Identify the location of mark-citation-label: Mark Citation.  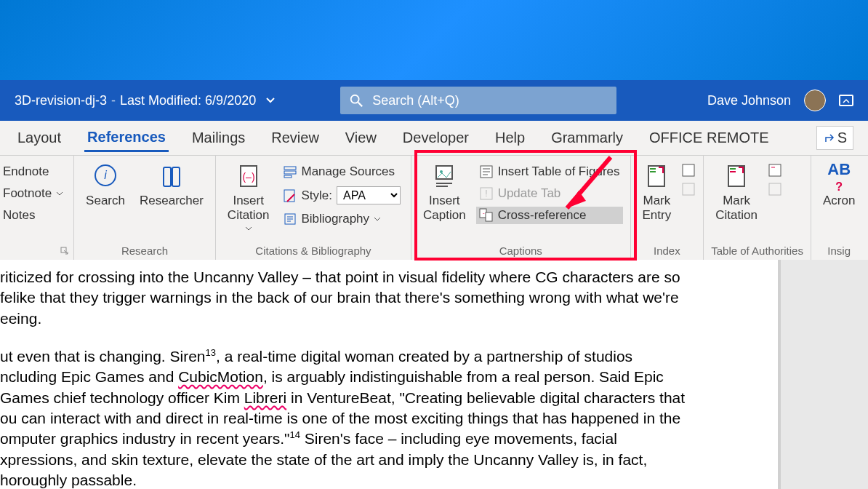
(736, 208).